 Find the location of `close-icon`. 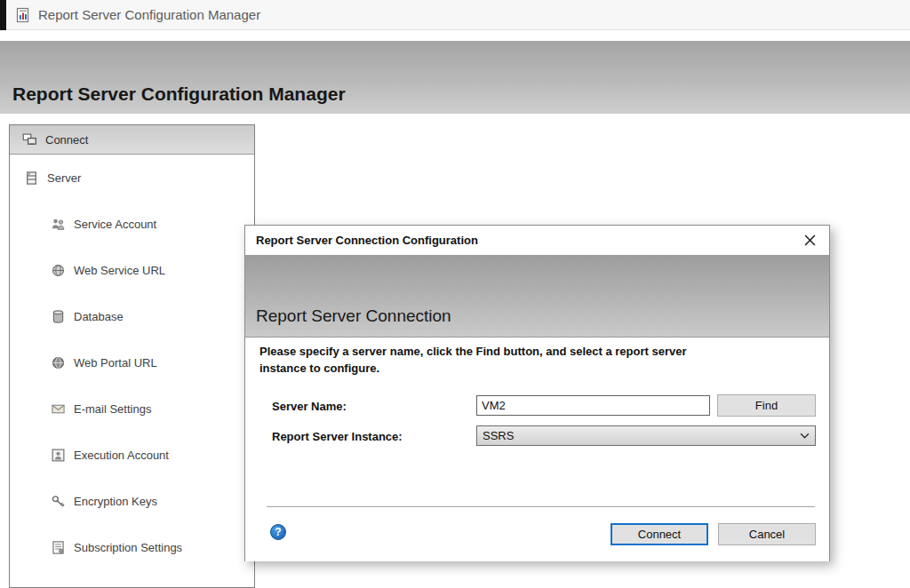

close-icon is located at coordinates (810, 241).